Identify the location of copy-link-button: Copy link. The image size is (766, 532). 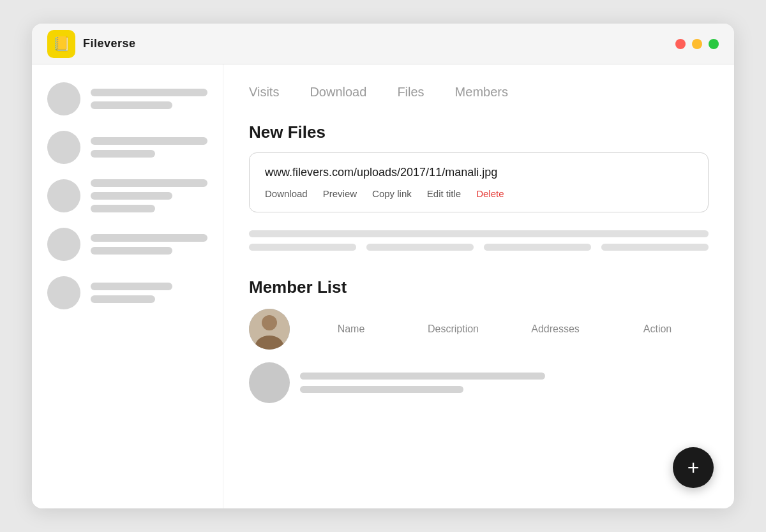
(392, 194).